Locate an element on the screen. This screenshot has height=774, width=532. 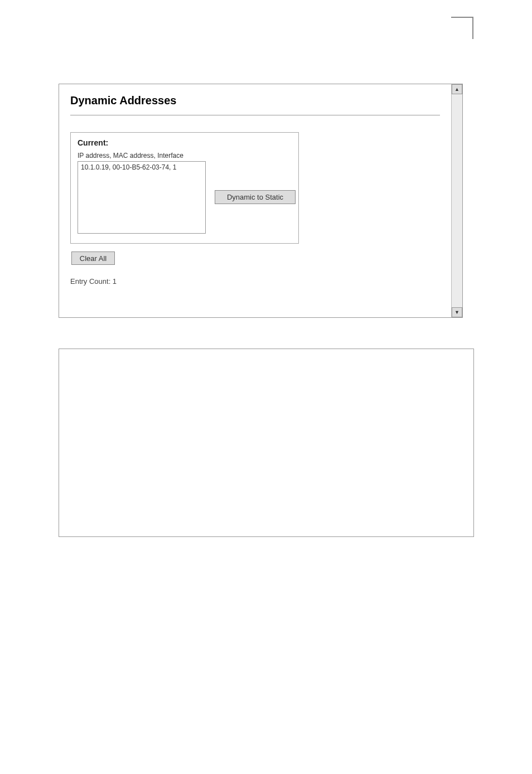
chevron-down-icon: ▼ is located at coordinates (457, 312).